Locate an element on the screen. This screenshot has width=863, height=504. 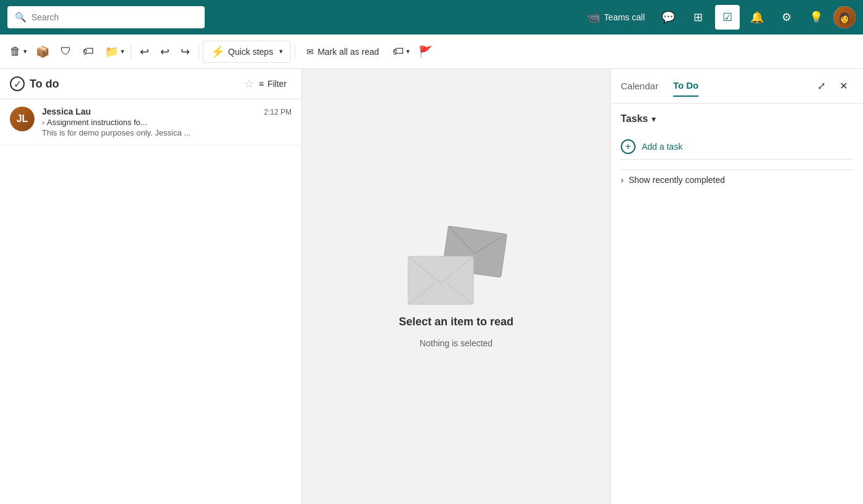
todo-icon: ☑ is located at coordinates (727, 17).